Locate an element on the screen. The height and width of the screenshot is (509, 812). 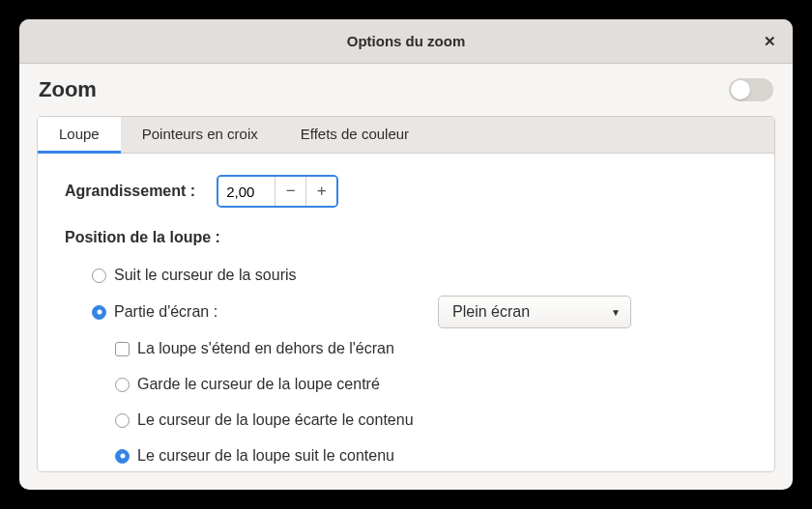
option-label: Partie d'écran : is located at coordinates (166, 312).